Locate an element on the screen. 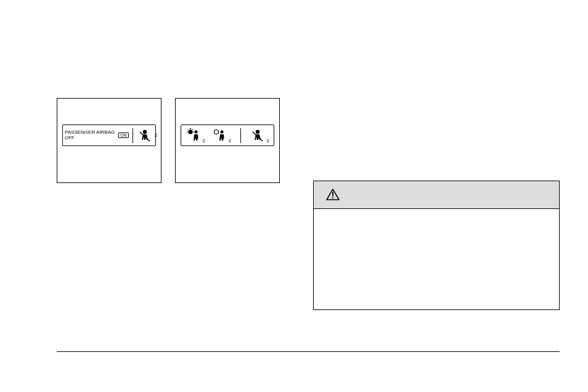 This screenshot has height=392, width=588. figure-airbag-indicator-panel: 2 2 2 is located at coordinates (227, 141).